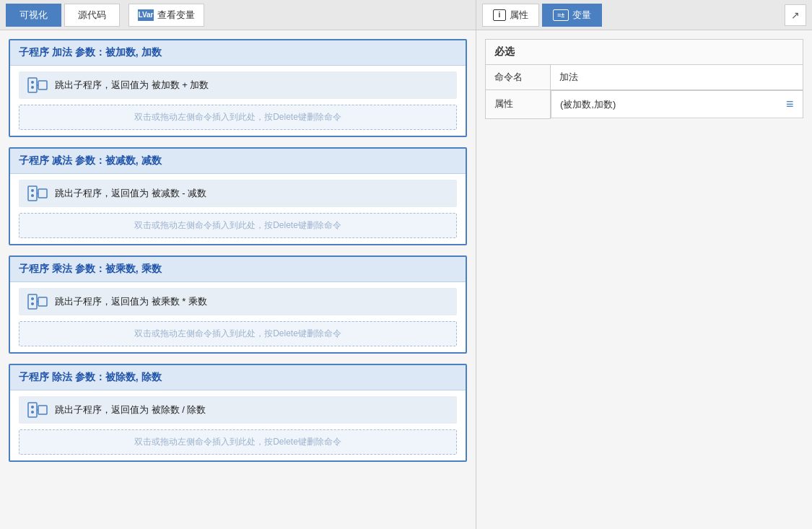 This screenshot has width=812, height=529. Describe the element at coordinates (645, 78) in the screenshot. I see `table-row-name: 命令名 加法` at that location.